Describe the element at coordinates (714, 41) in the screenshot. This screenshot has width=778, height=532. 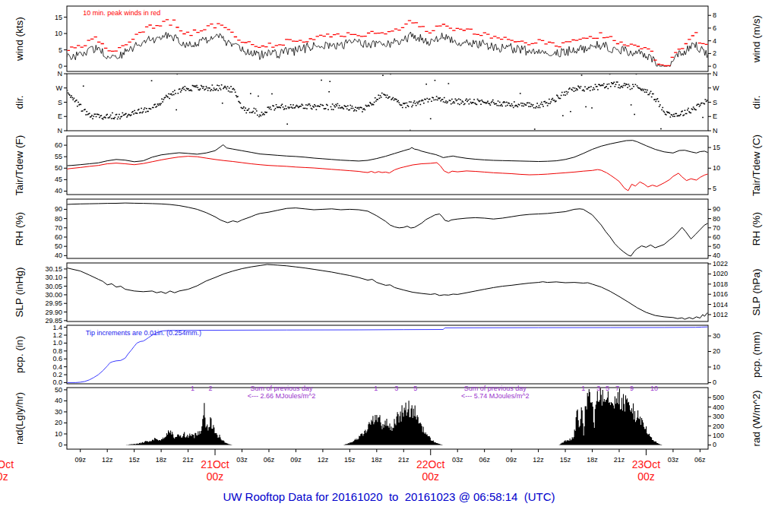
I see `svg-text: 4` at that location.